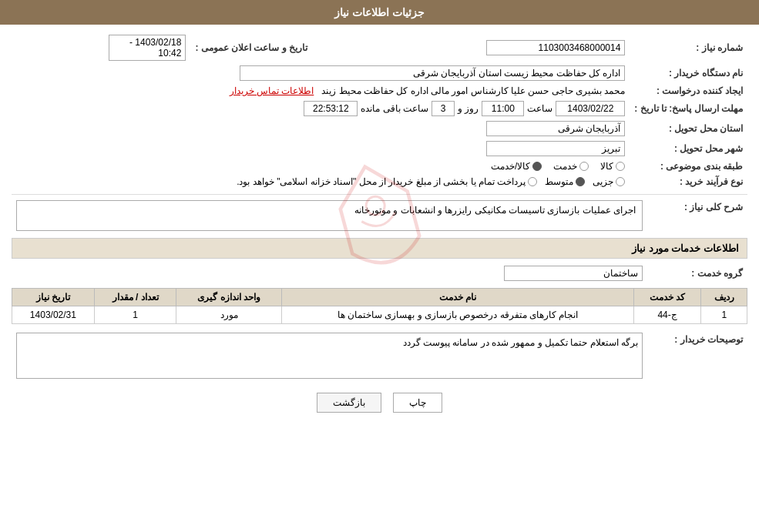  Describe the element at coordinates (697, 216) in the screenshot. I see `need-desc-label: شرح کلی نیاز :` at that location.